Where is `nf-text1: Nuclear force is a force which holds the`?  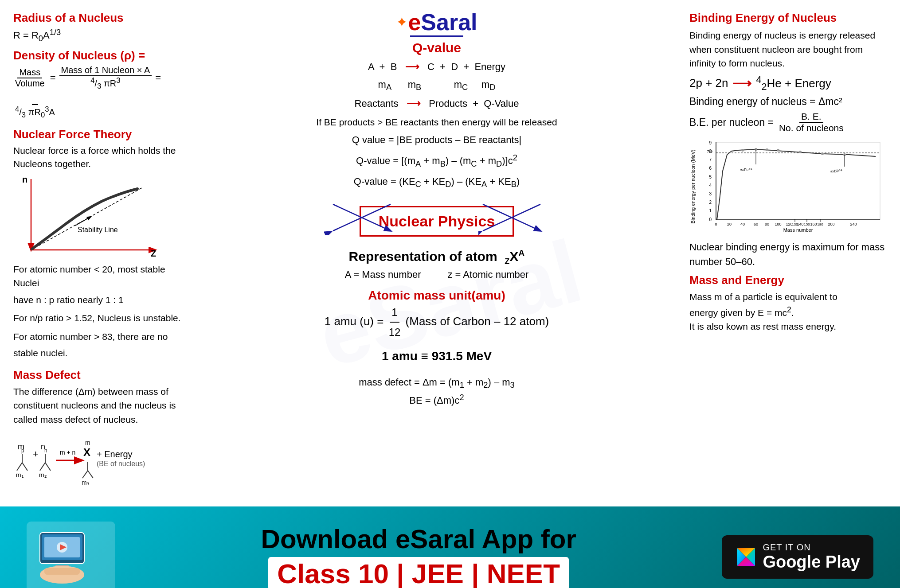 nf-text1: Nuclear force is a force which holds the is located at coordinates (95, 151).